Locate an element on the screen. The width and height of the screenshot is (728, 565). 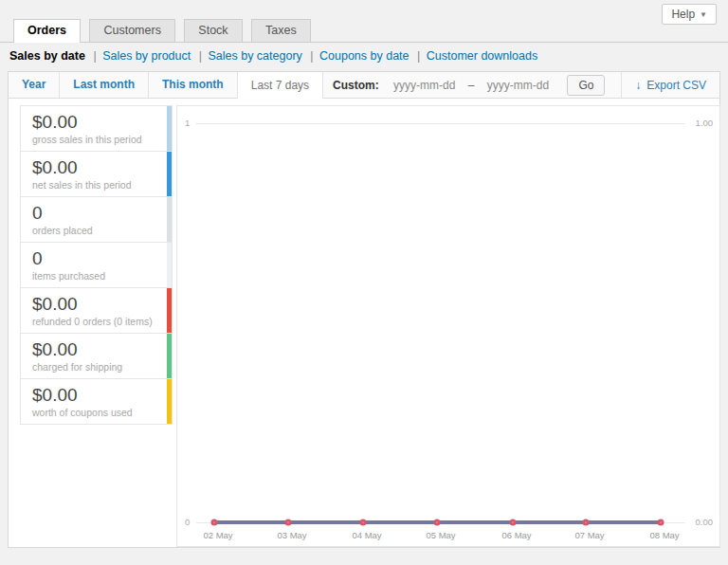
stat-label: orders placed is located at coordinates (95, 231).